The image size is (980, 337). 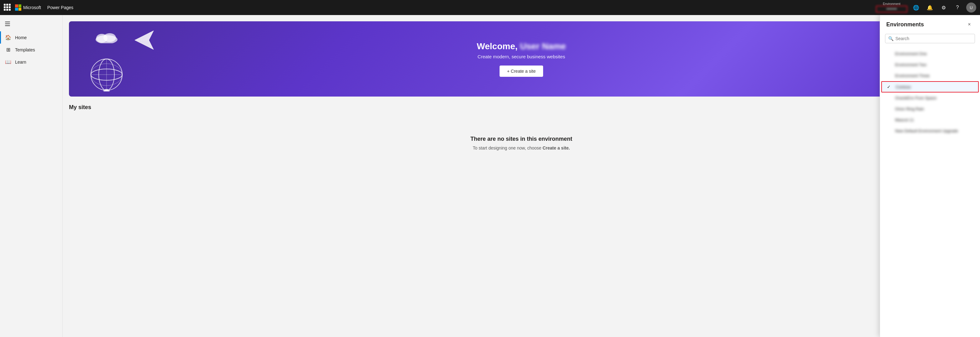 What do you see at coordinates (930, 65) in the screenshot?
I see `env-item-2: Environment Two` at bounding box center [930, 65].